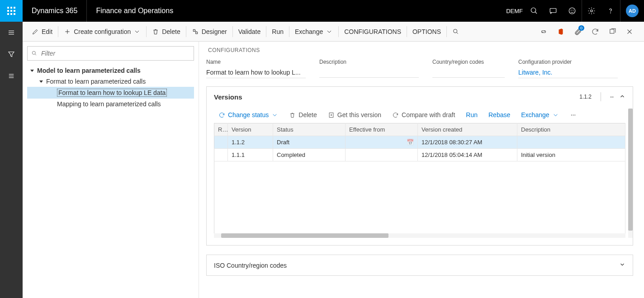  What do you see at coordinates (572, 11) in the screenshot?
I see `feedback-button` at bounding box center [572, 11].